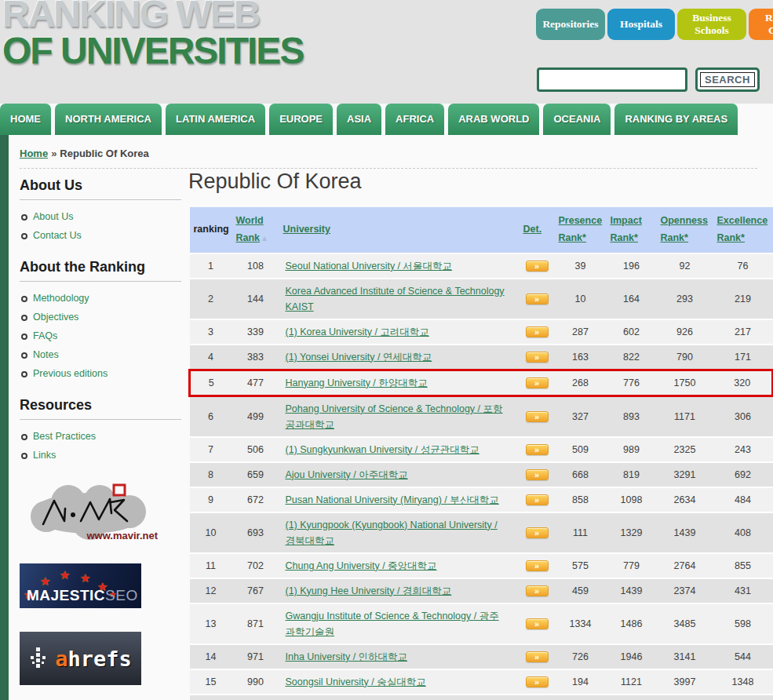 Image resolution: width=773 pixels, height=700 pixels. Describe the element at coordinates (215, 119) in the screenshot. I see `nav-tab-latin-america: LATIN AMERICA` at that location.